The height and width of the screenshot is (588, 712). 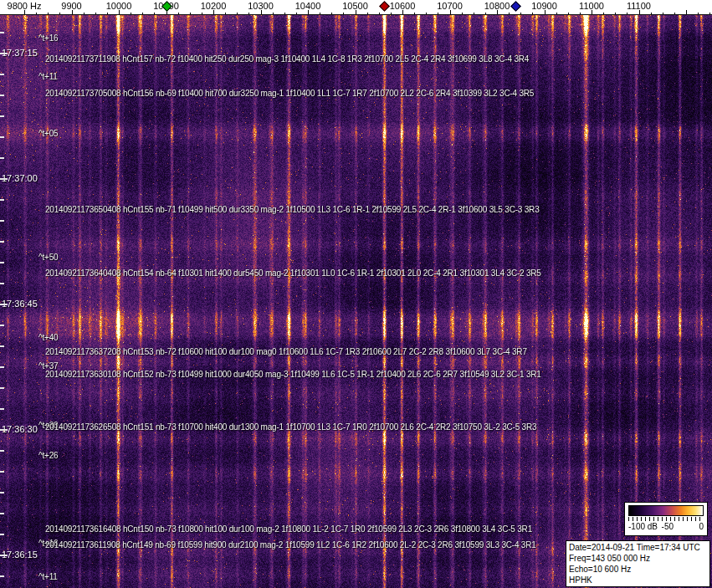 I want to click on db-color-scale: -100 dB -50 0, so click(x=666, y=519).